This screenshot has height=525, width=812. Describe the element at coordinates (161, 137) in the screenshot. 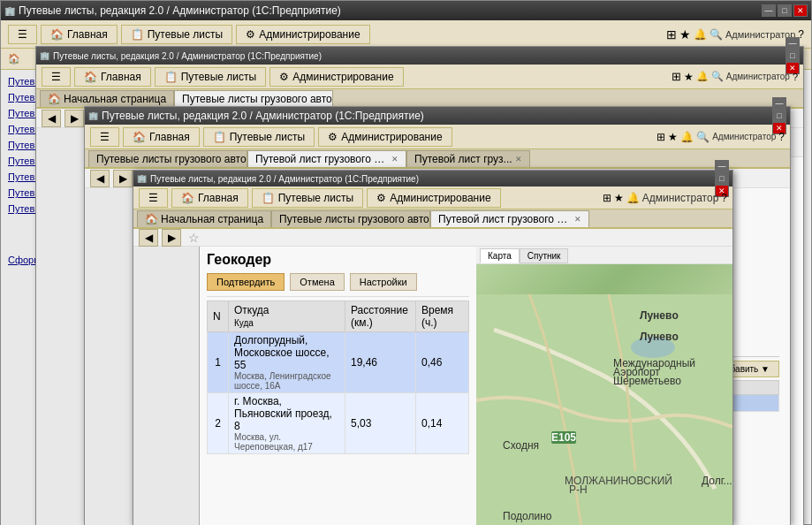

I see `home-button-3: 🏠 Главная` at that location.